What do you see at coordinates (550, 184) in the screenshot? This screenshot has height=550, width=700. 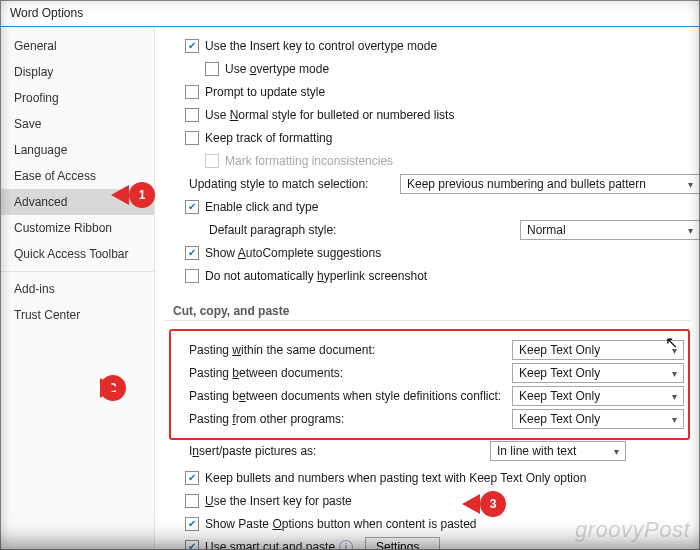 I see `dd-update-style-match: Keep previous numbering and bullets patt…` at bounding box center [550, 184].